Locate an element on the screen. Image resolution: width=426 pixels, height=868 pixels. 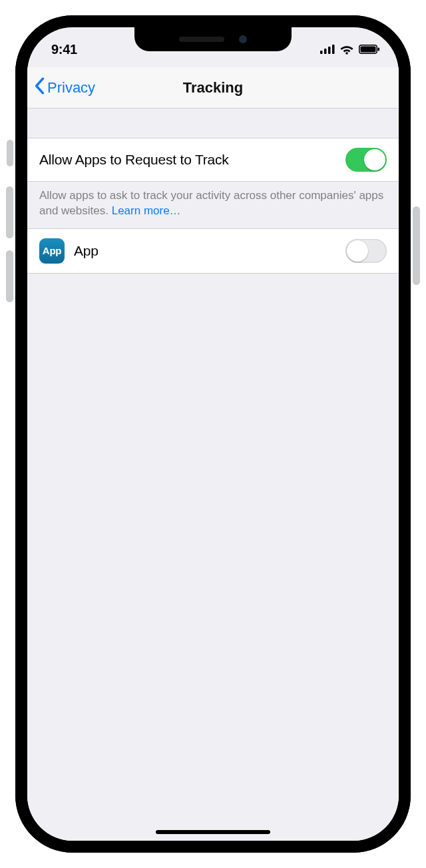
navigation-bar: Privacy Tracking is located at coordinates (213, 88).